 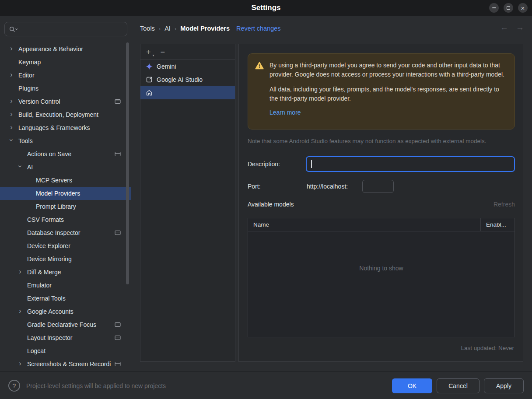 I want to click on sidebar-item-tools: ›Tools, so click(x=66, y=141).